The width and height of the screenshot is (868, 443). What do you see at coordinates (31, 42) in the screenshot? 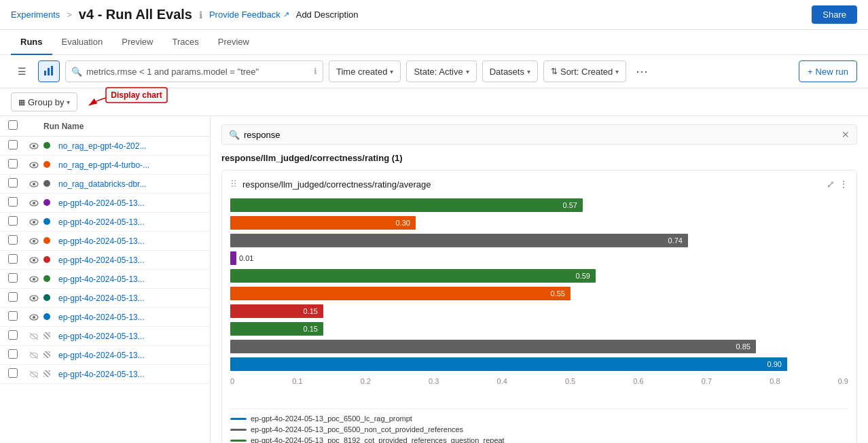
I see `tab-runs: Runs` at bounding box center [31, 42].